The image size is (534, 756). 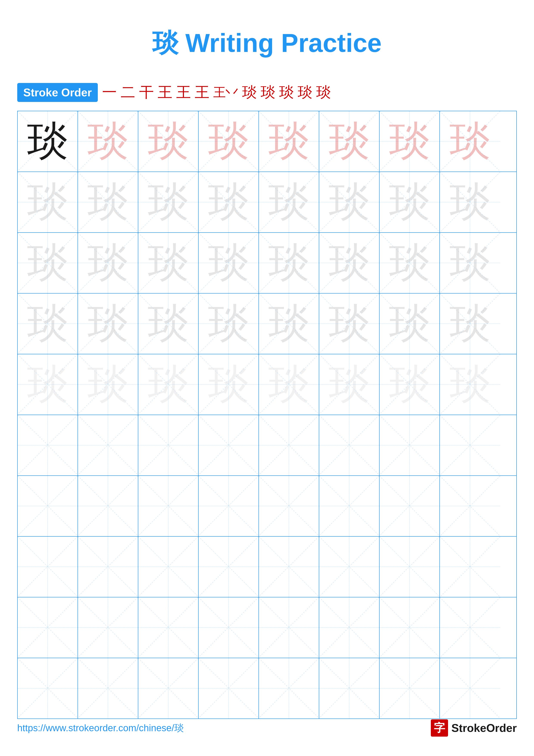 What do you see at coordinates (229, 202) in the screenshot?
I see `grid-cell-2-4: 琰` at bounding box center [229, 202].